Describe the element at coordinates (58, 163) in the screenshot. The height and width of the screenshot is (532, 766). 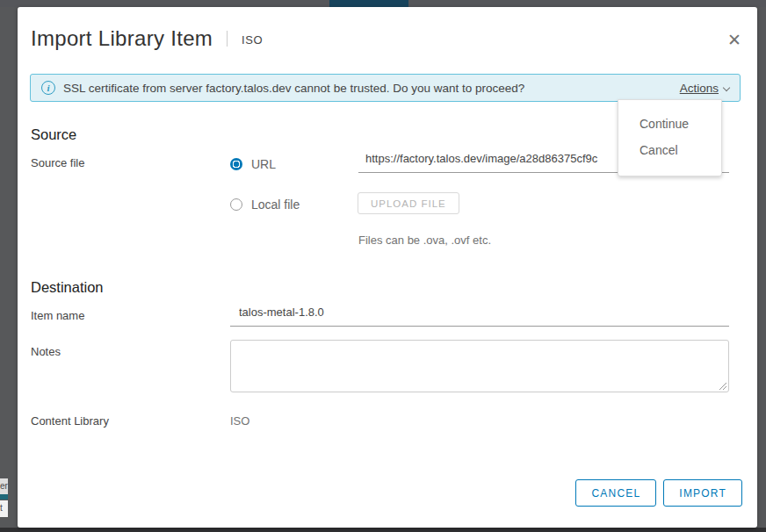
I see `source-file-label: Source file` at that location.